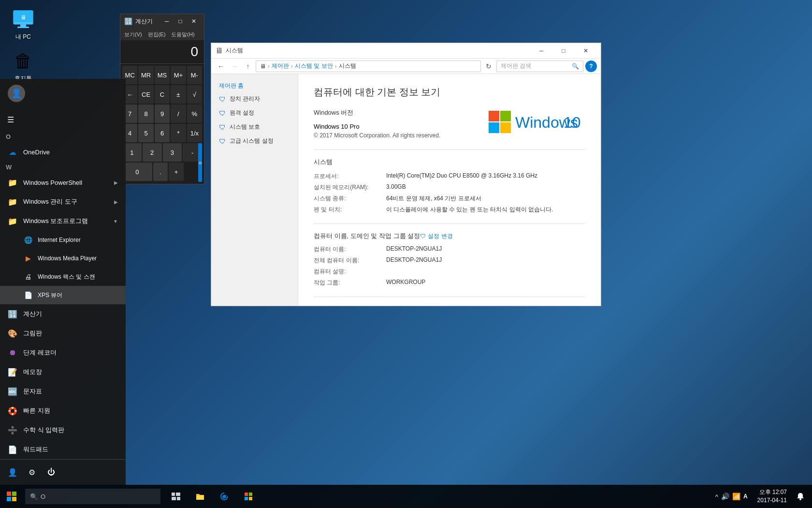 This screenshot has width=812, height=508. Describe the element at coordinates (489, 66) in the screenshot. I see `sys-refresh-btn: ↻` at that location.